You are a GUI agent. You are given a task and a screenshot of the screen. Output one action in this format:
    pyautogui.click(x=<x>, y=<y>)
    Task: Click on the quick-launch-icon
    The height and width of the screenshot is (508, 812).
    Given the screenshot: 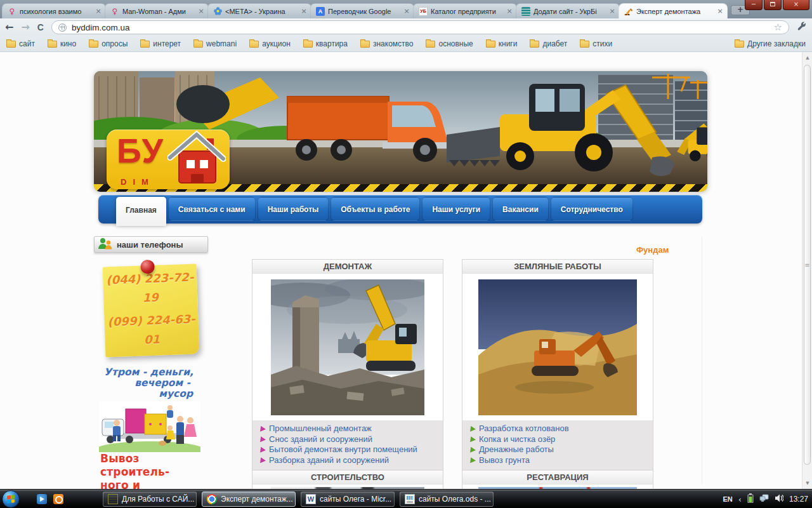 What is the action you would take?
    pyautogui.click(x=58, y=499)
    